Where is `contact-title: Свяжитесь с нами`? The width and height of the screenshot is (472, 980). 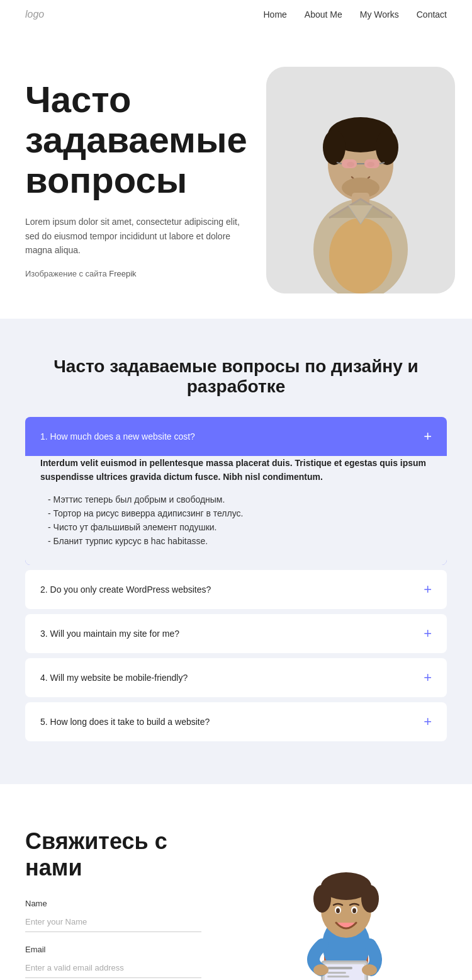
contact-title: Свяжитесь с нами is located at coordinates (126, 855).